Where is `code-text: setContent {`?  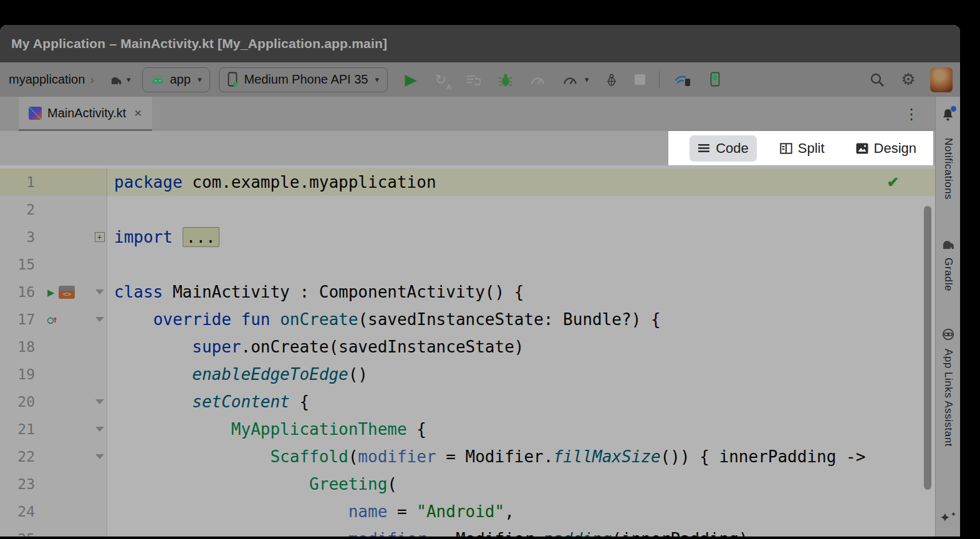
code-text: setContent { is located at coordinates (208, 402).